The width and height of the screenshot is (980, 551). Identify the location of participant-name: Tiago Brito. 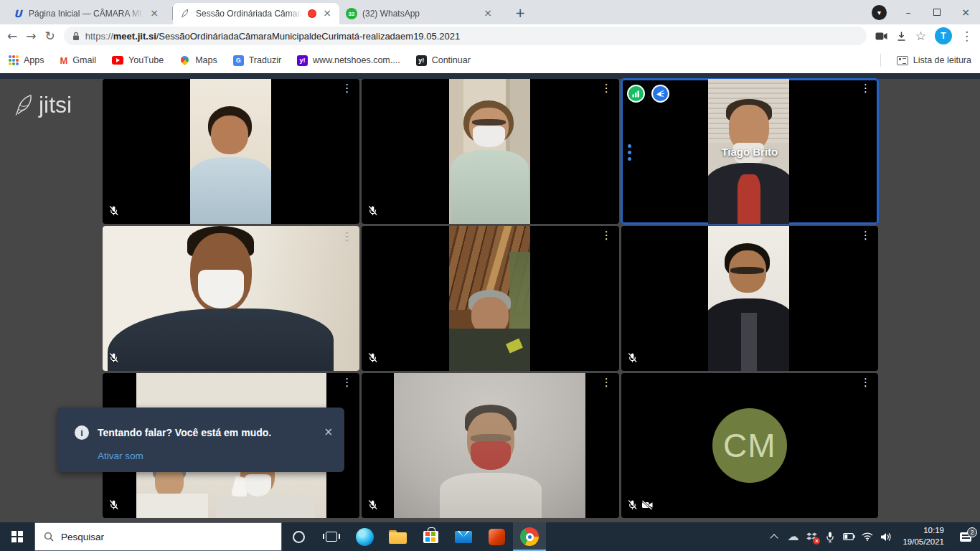
(749, 152).